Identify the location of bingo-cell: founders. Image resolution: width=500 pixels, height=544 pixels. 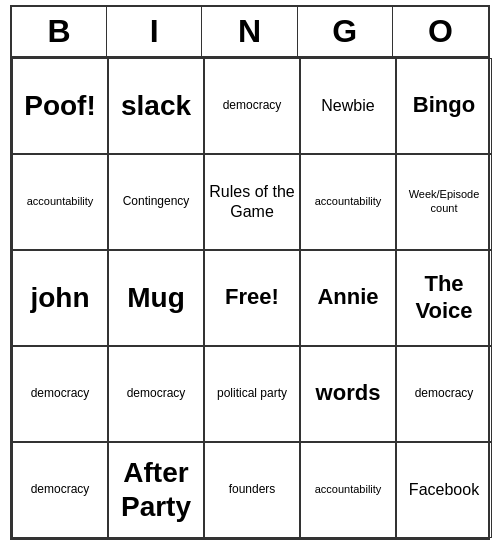
(252, 490).